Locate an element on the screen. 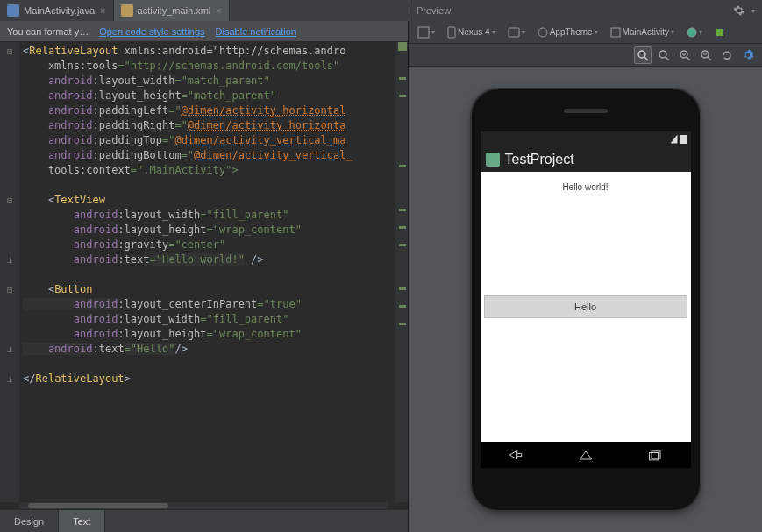 Image resolution: width=762 pixels, height=532 pixels. settings-icon is located at coordinates (748, 55).